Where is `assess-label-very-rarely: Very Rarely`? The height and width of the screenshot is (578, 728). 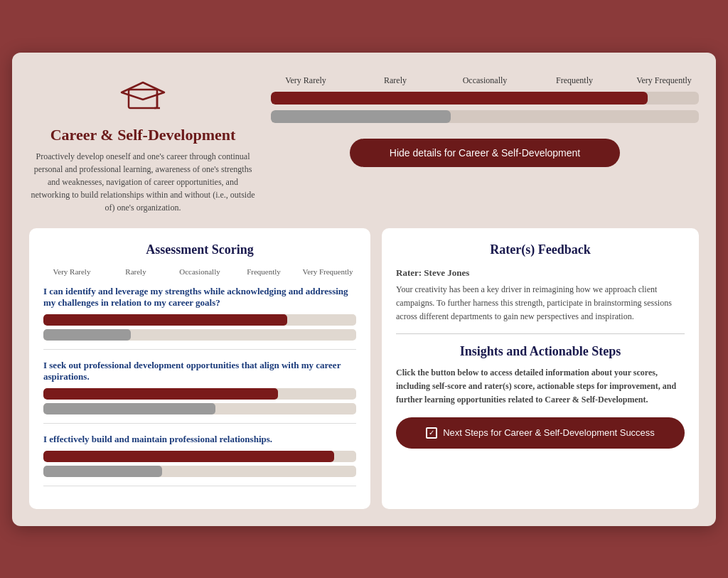
assess-label-very-rarely: Very Rarely is located at coordinates (72, 272).